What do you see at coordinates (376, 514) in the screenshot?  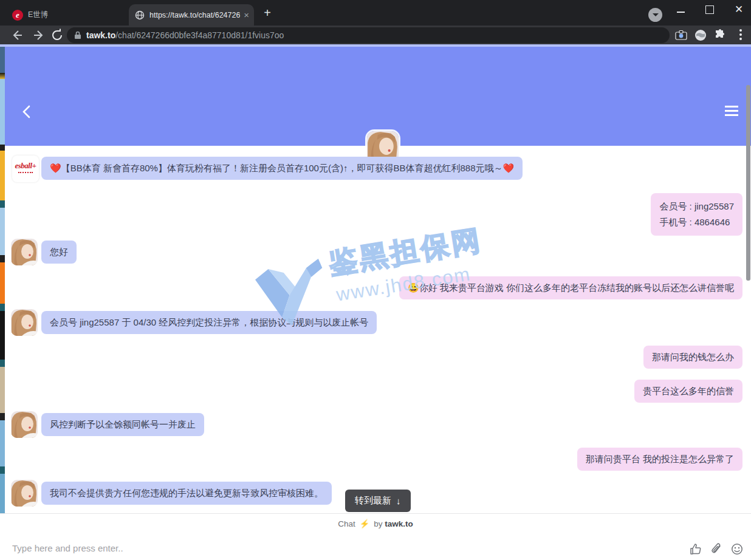 I see `footer-divider` at bounding box center [376, 514].